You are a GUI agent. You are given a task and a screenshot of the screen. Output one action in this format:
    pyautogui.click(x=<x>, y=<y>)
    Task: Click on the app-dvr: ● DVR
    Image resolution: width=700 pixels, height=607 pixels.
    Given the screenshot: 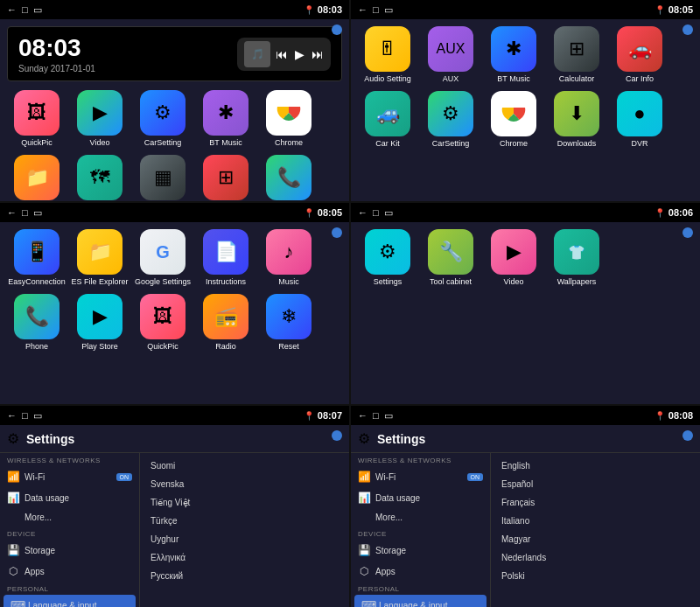 What is the action you would take?
    pyautogui.click(x=640, y=120)
    